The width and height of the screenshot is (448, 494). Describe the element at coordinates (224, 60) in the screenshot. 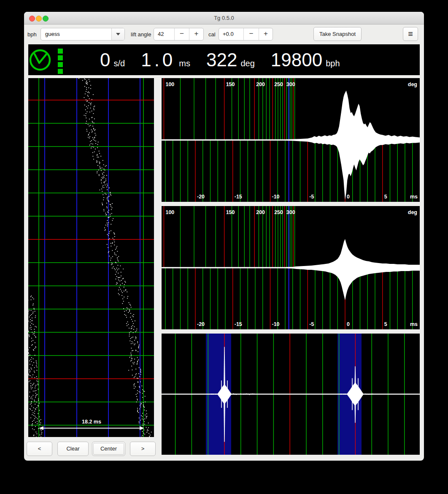

I see `readout-bar: 0 s/d 1.0 ms 322 deg 19800 bph` at that location.